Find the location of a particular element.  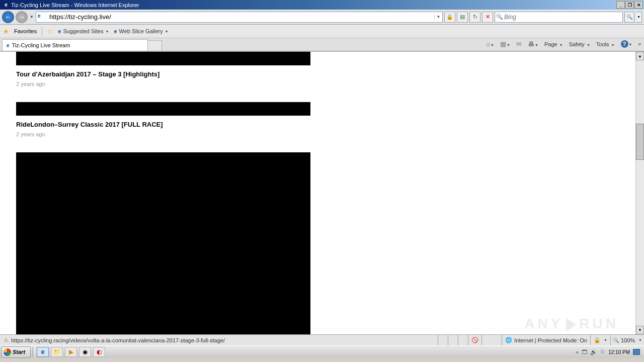

navigation-bar: ← → ▼ e ▼ 🔒 ▤ ↻ ✕ 🔍 🔍 ▼ is located at coordinates (322, 17).